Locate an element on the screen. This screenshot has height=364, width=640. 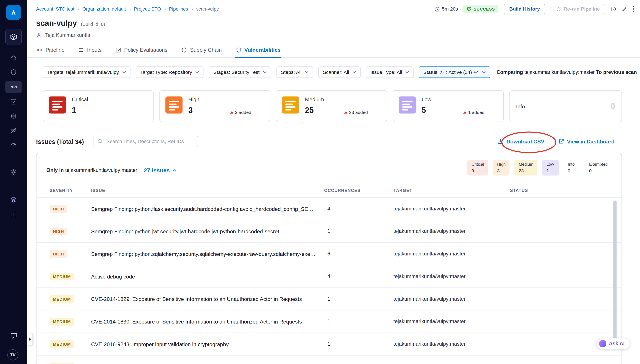
filter-value: : Active (34) +4 is located at coordinates (463, 72).